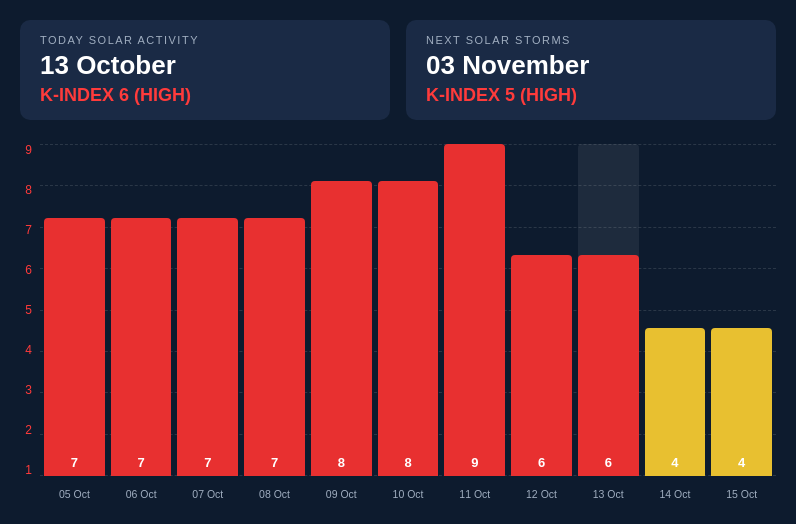  I want to click on y-axis-label: 1, so click(26, 470).